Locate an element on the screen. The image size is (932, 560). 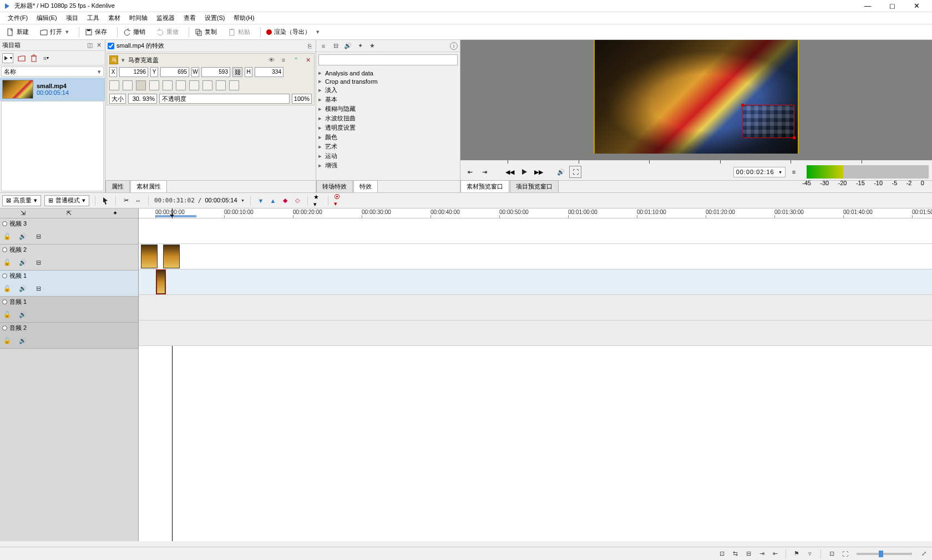
effects-search-input is located at coordinates (388, 60).